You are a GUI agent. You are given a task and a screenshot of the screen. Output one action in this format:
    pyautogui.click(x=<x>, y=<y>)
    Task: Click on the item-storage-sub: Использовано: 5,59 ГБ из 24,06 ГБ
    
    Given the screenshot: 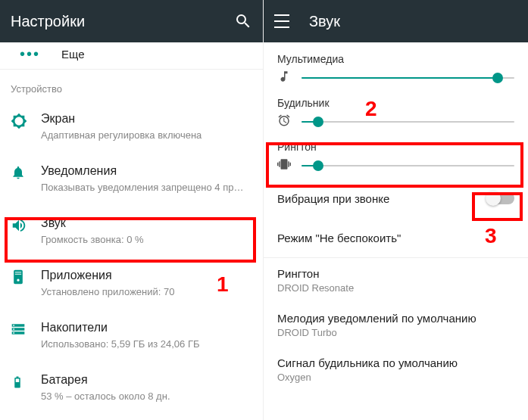 What is the action you would take?
    pyautogui.click(x=143, y=344)
    